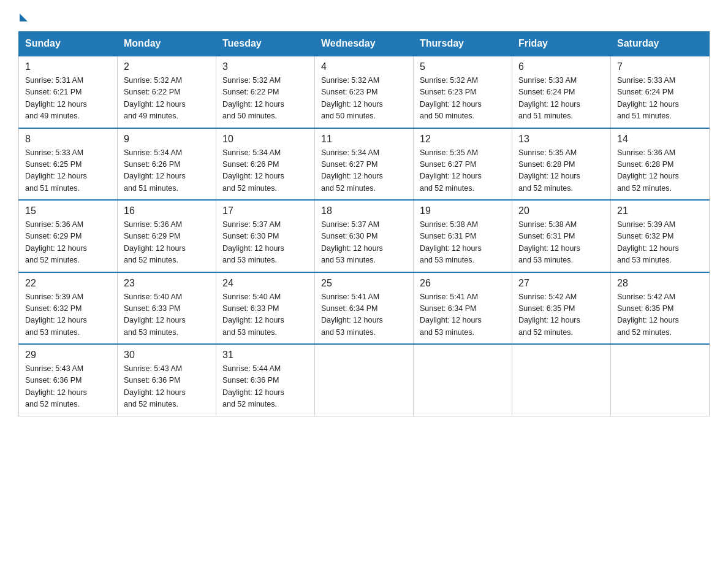 The height and width of the screenshot is (563, 728). I want to click on logo-triangle-icon, so click(23, 17).